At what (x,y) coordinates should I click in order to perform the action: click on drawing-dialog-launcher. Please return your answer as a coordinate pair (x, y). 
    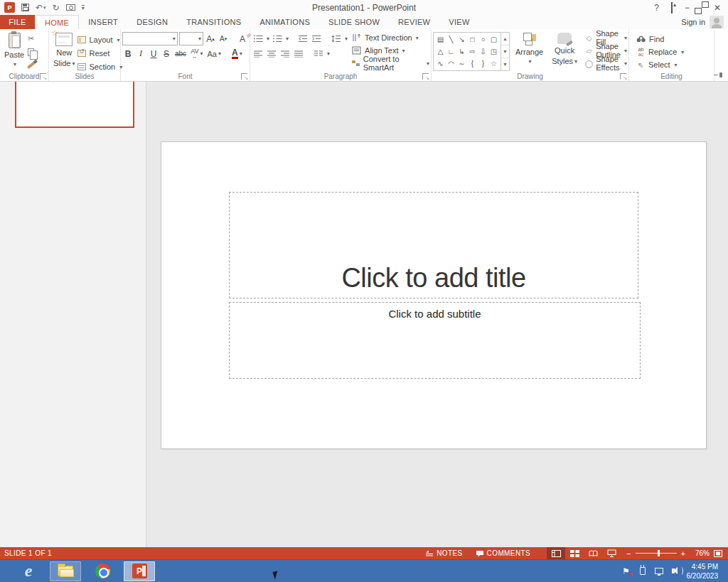
    Looking at the image, I should click on (623, 77).